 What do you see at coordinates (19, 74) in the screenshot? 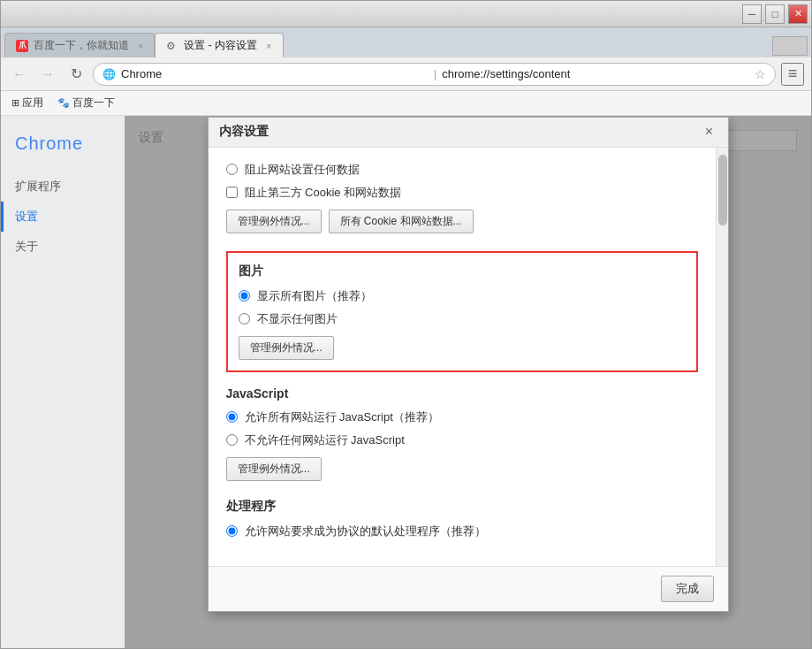
I see `back-button: ←` at bounding box center [19, 74].